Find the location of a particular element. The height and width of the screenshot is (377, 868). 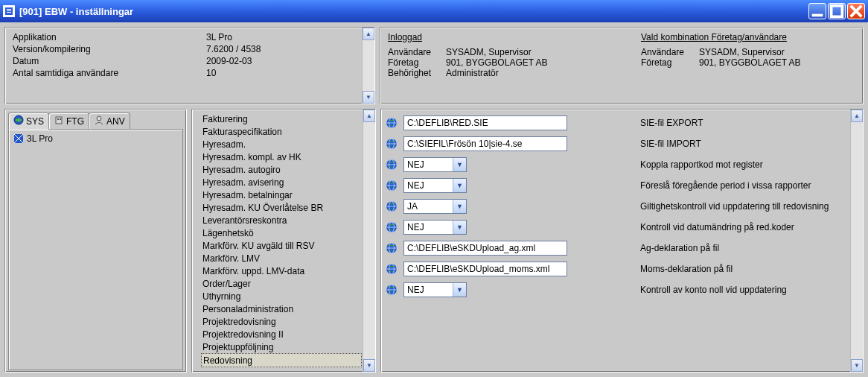

info-pair: AnvändareSYSADM, Supervisor is located at coordinates (721, 52).